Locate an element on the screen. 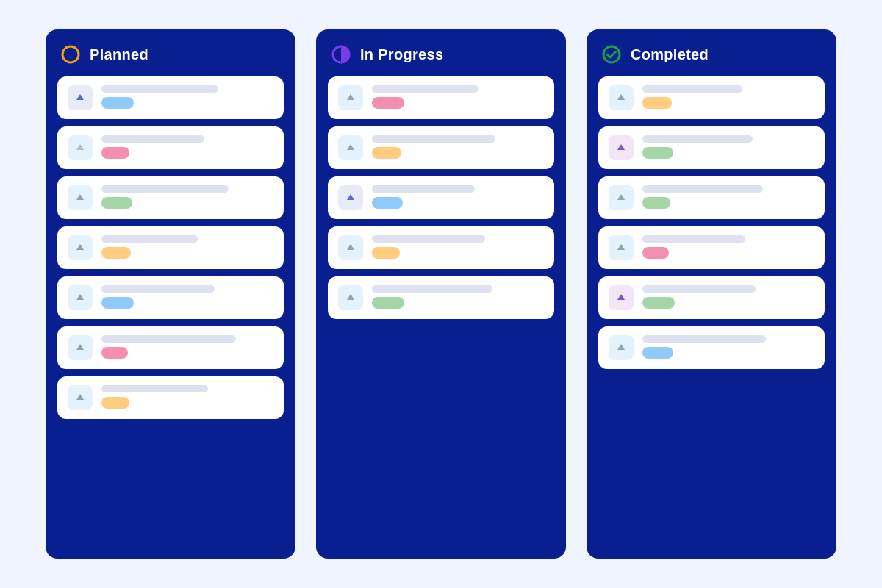  cards-list-planned is located at coordinates (171, 248).